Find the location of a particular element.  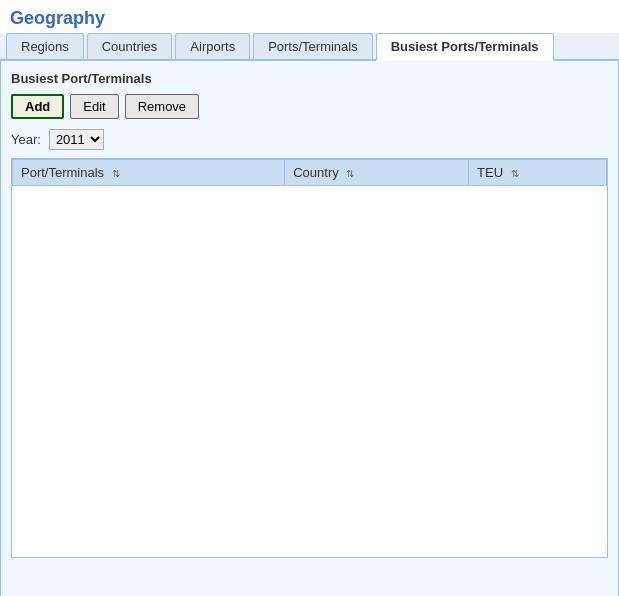

add-button: Add is located at coordinates (38, 106).